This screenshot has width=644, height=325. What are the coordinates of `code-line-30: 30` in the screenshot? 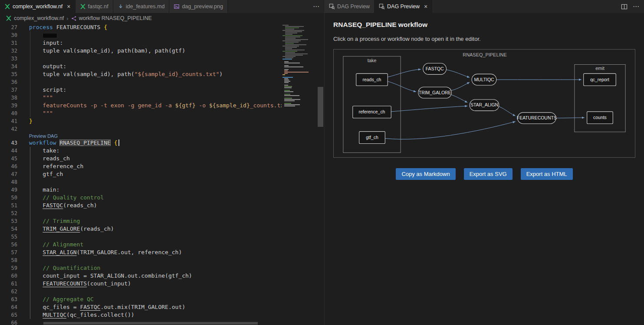 It's located at (162, 35).